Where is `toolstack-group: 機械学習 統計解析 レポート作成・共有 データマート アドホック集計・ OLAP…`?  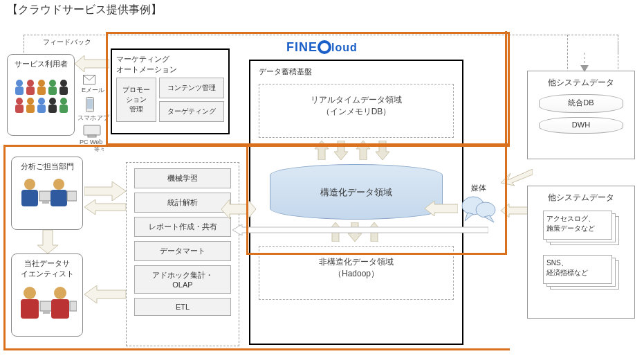 toolstack-group: 機械学習 統計解析 レポート作成・共有 データマート アドホック集計・ OLAP… is located at coordinates (183, 254).